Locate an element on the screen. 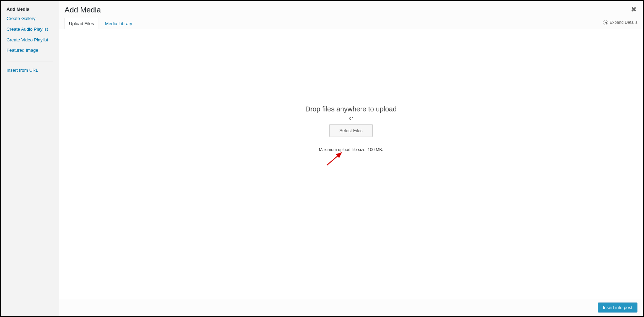 The image size is (644, 317). sidebar-item-create-audio-playlist: Create Audio Playlist is located at coordinates (30, 30).